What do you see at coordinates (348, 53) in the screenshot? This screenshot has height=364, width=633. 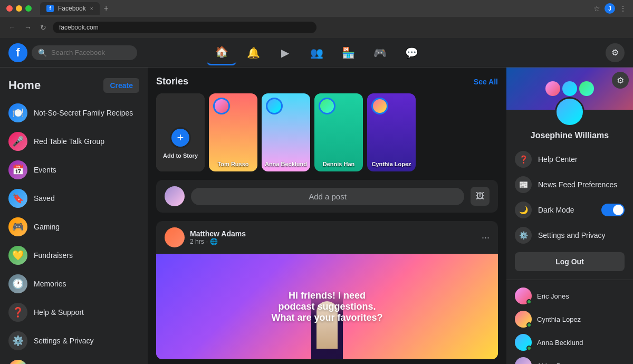 I see `nav-marketplace: 🏪` at bounding box center [348, 53].